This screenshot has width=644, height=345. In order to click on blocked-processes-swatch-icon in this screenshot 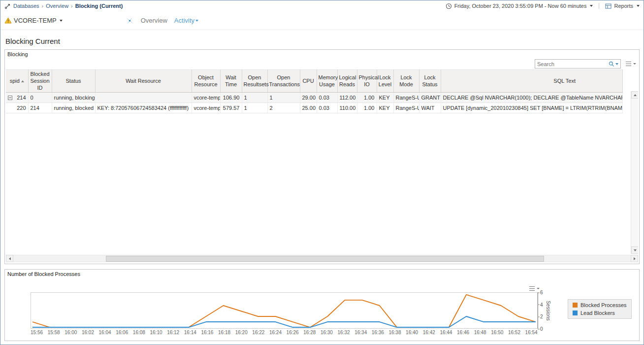, I will do `click(575, 305)`.